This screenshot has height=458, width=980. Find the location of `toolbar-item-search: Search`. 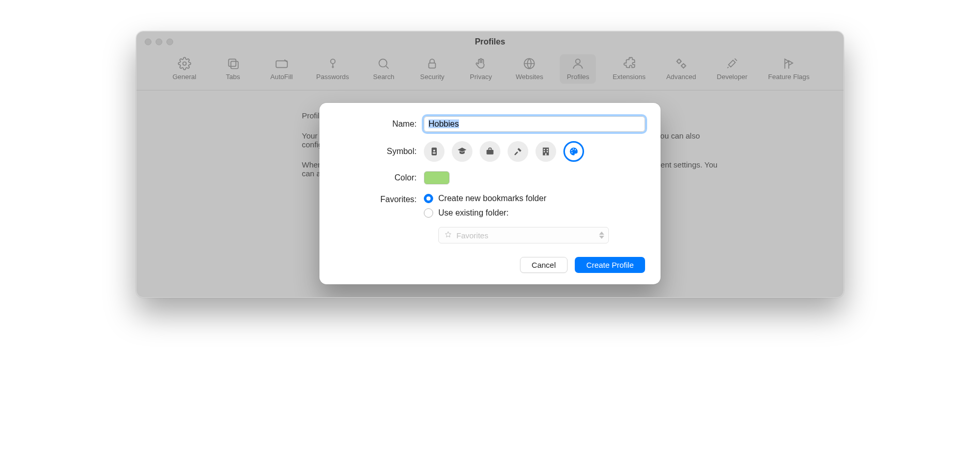

toolbar-item-search: Search is located at coordinates (384, 69).